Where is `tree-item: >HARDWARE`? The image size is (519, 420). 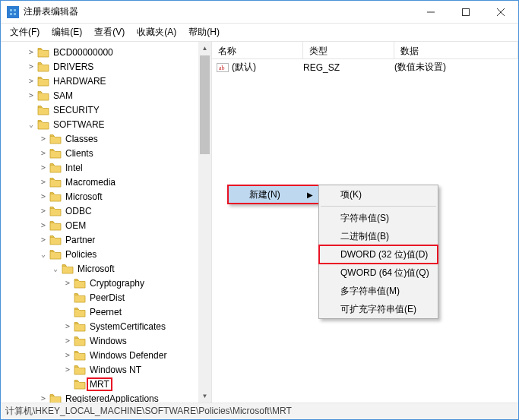
tree-item: >HARDWARE is located at coordinates (106, 81).